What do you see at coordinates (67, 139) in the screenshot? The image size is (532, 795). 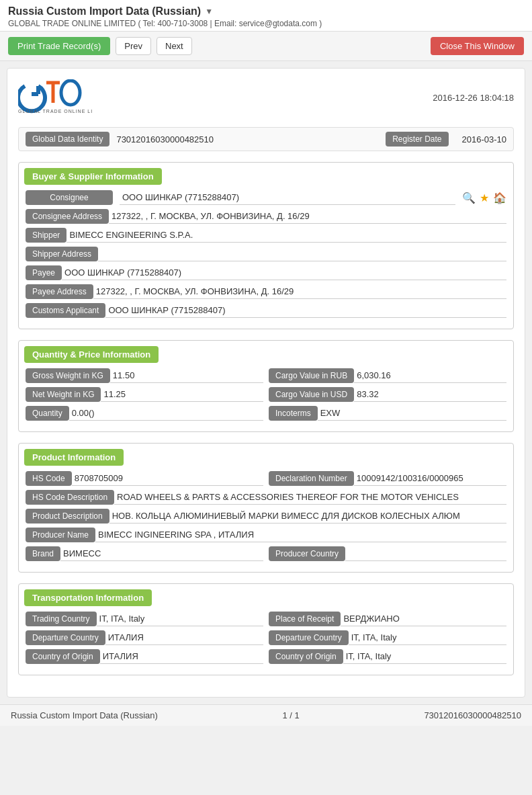 I see `global-data-label: Global Data Identity` at bounding box center [67, 139].